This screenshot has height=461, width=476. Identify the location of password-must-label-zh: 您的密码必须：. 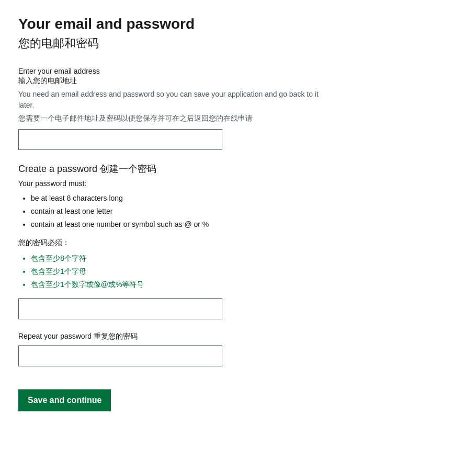
(238, 243).